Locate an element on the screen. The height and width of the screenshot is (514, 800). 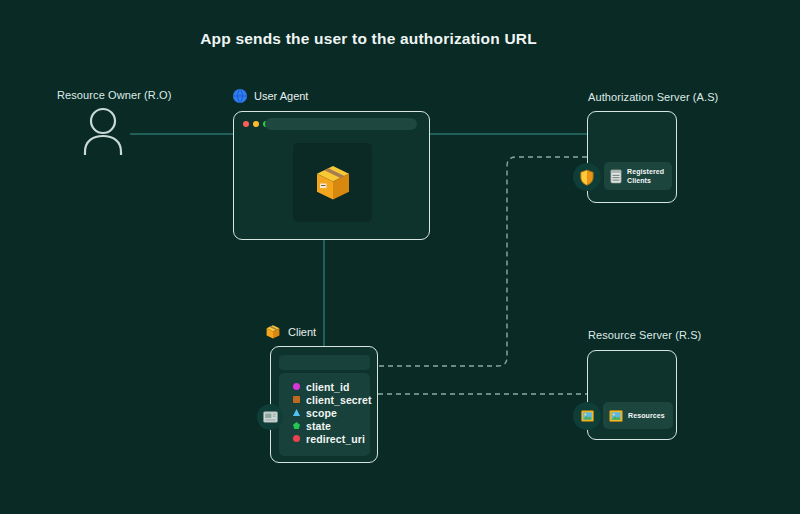
client-param-label: client_id is located at coordinates (328, 387).